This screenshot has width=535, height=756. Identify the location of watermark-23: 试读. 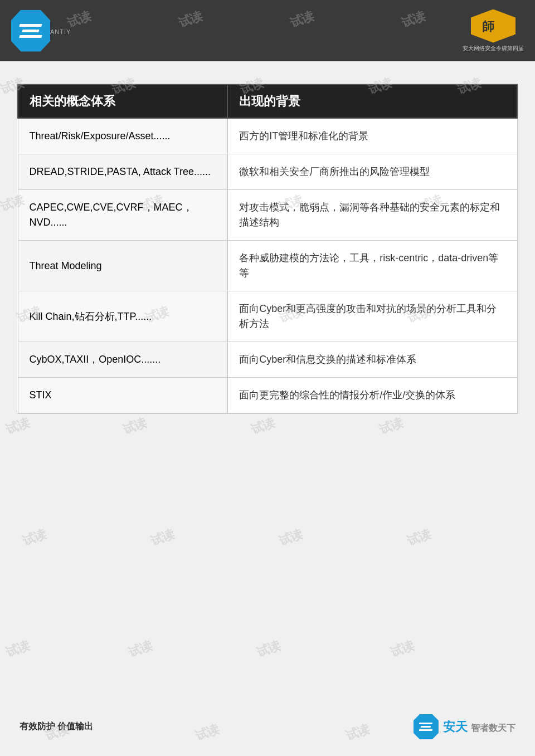
(163, 537).